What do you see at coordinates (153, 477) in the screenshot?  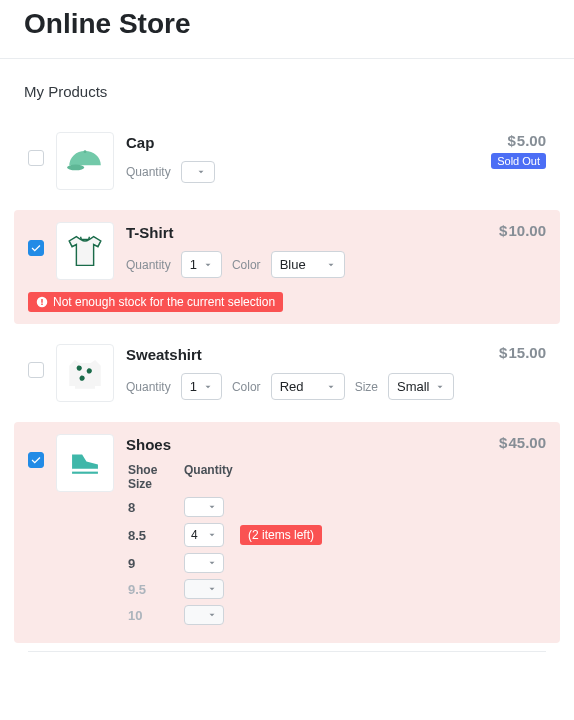 I see `shoe-size-header: Shoe Size` at bounding box center [153, 477].